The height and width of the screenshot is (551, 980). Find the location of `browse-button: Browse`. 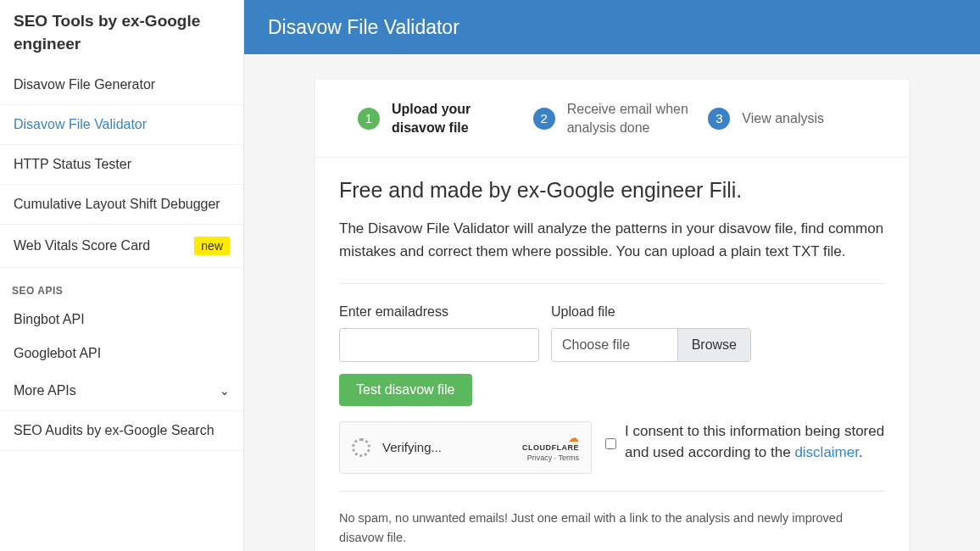

browse-button: Browse is located at coordinates (714, 345).